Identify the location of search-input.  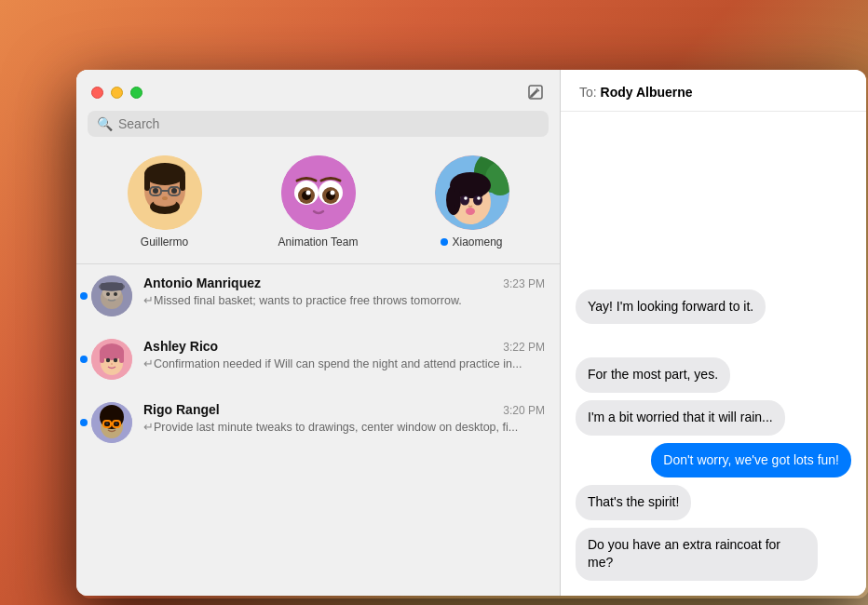
(329, 124).